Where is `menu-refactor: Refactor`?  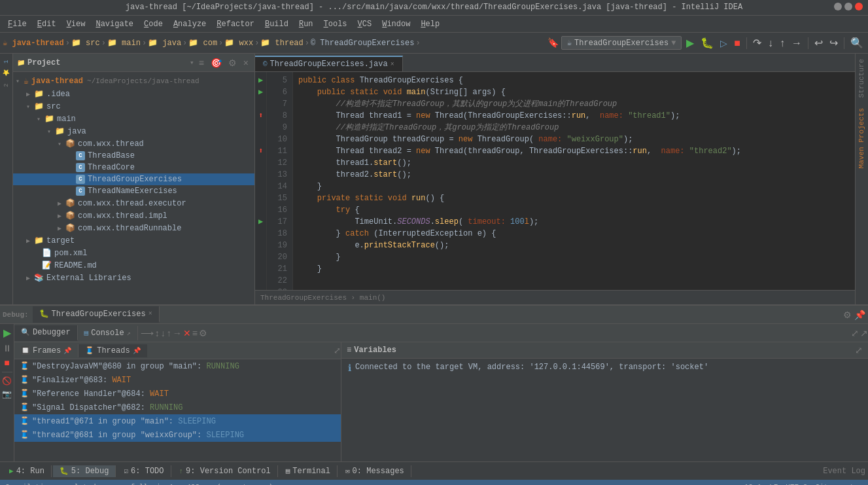
menu-refactor: Refactor is located at coordinates (235, 24).